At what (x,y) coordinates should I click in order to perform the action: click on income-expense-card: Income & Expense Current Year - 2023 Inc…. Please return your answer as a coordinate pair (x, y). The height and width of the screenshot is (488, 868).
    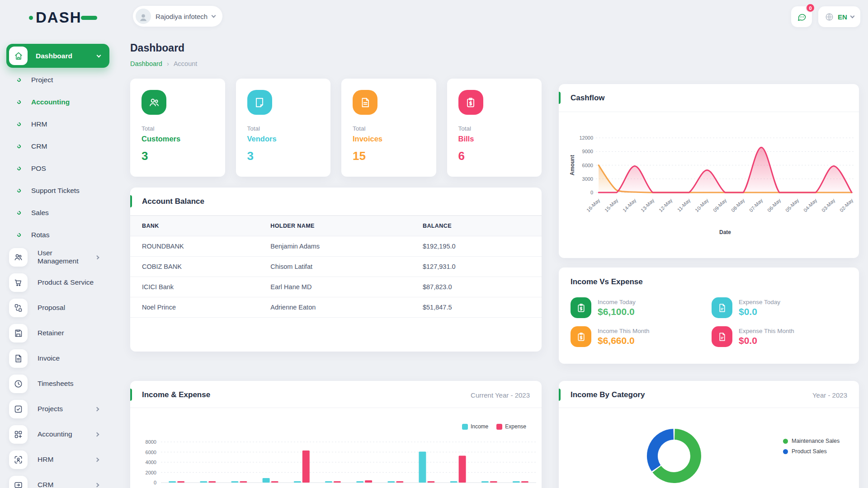
    Looking at the image, I should click on (336, 435).